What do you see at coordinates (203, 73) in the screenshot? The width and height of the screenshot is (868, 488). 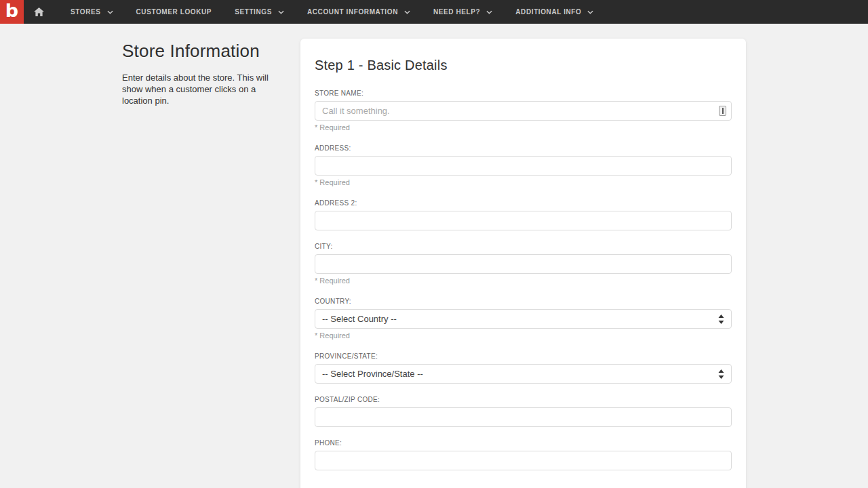 I see `intro-panel: Store Information Enter details about th…` at bounding box center [203, 73].